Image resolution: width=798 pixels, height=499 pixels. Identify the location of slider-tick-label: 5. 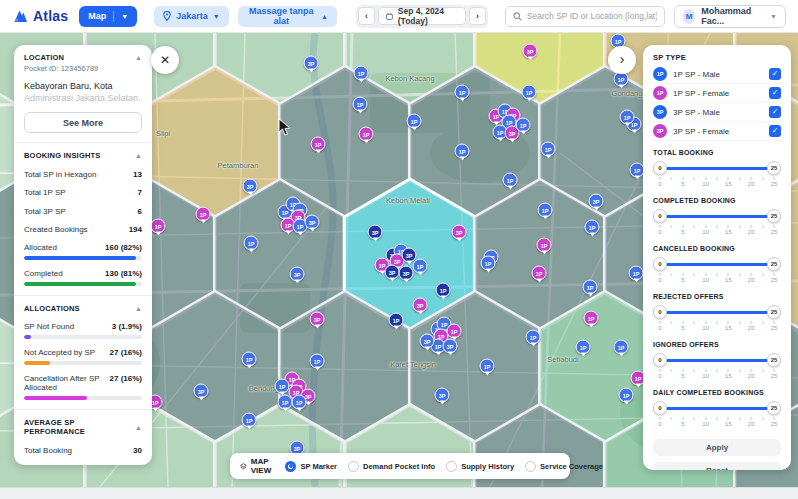
(682, 184).